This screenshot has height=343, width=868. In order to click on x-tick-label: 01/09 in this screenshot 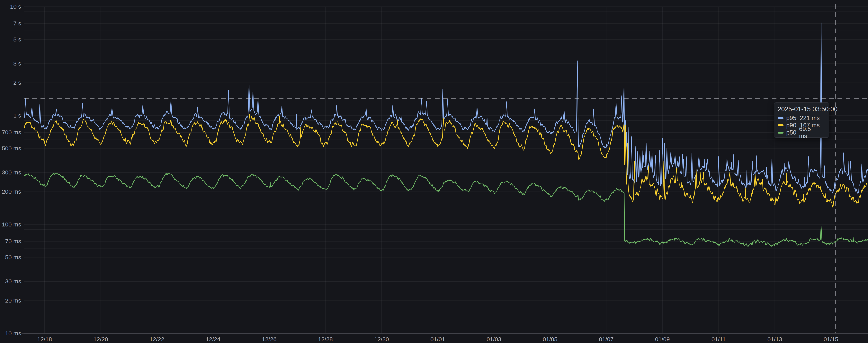, I will do `click(662, 339)`.